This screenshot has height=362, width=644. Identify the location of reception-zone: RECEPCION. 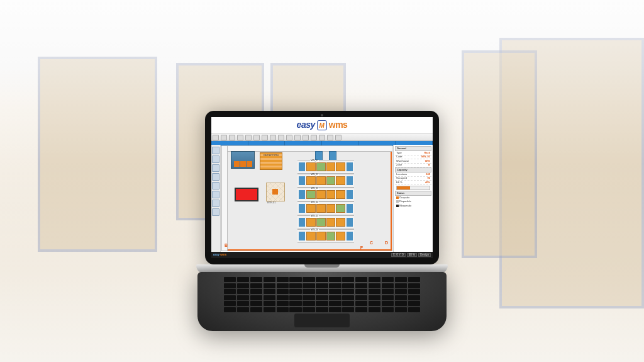
(271, 161).